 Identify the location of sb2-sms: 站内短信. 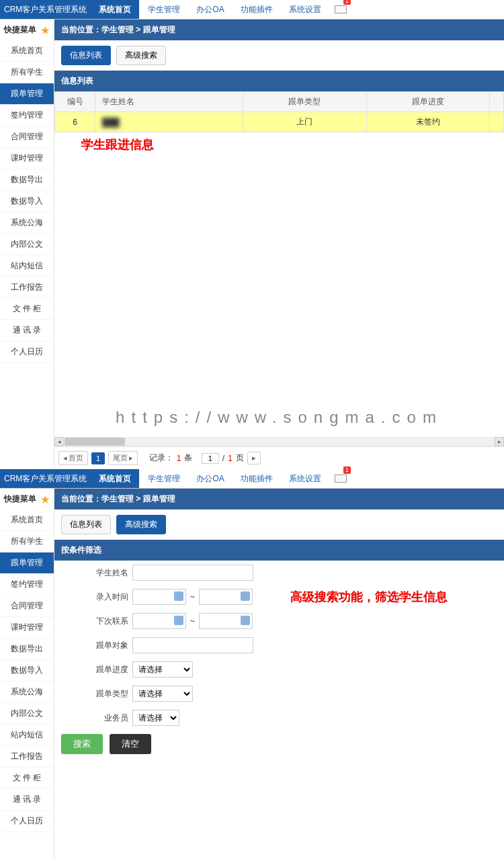
(27, 735).